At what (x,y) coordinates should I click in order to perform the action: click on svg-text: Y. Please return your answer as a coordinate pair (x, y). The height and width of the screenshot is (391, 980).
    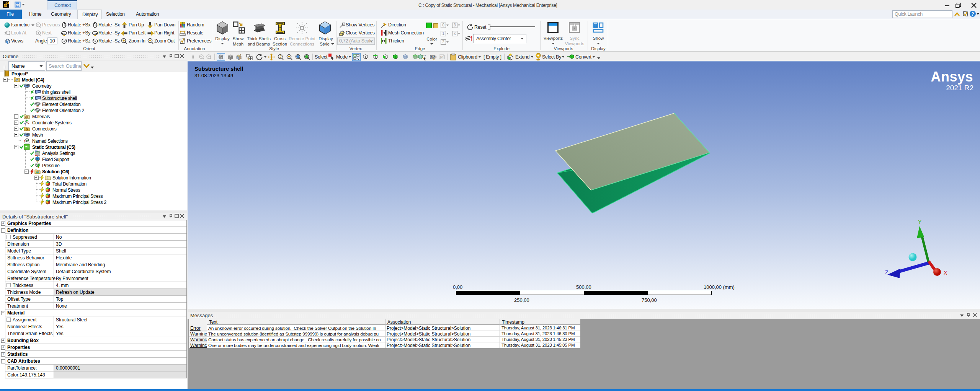
    Looking at the image, I should click on (920, 222).